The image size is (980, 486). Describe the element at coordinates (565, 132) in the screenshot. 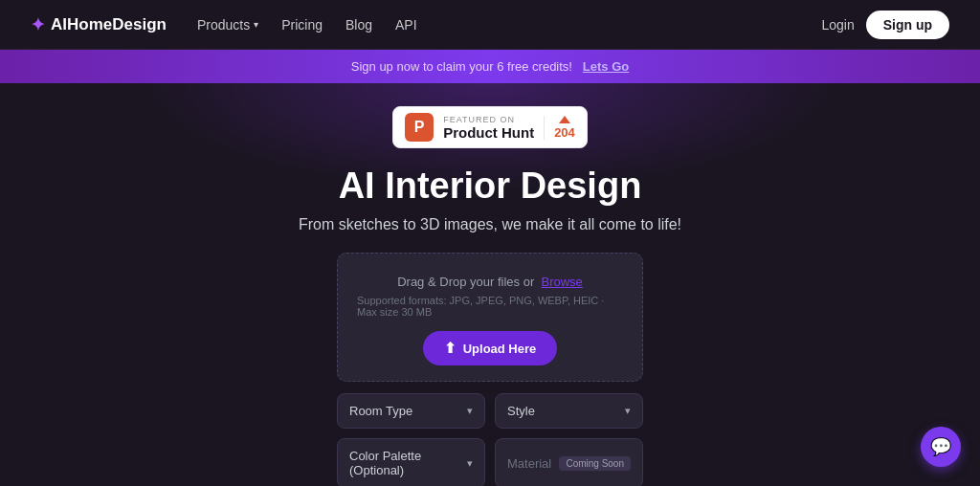

I see `vote-count: 204` at that location.